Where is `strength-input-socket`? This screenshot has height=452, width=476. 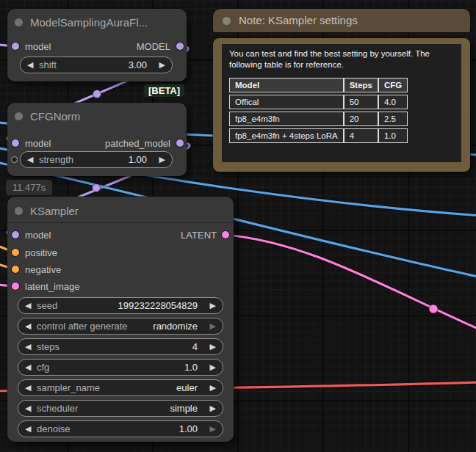 strength-input-socket is located at coordinates (15, 160).